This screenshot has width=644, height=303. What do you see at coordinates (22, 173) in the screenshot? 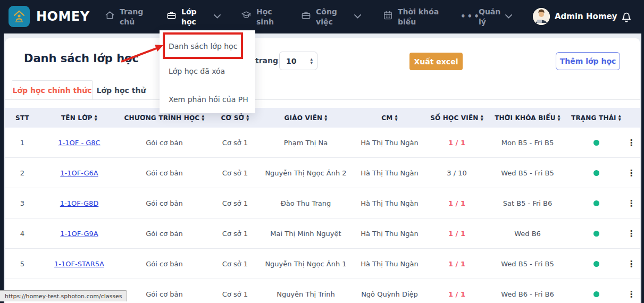
I see `row-stt: 2` at bounding box center [22, 173].